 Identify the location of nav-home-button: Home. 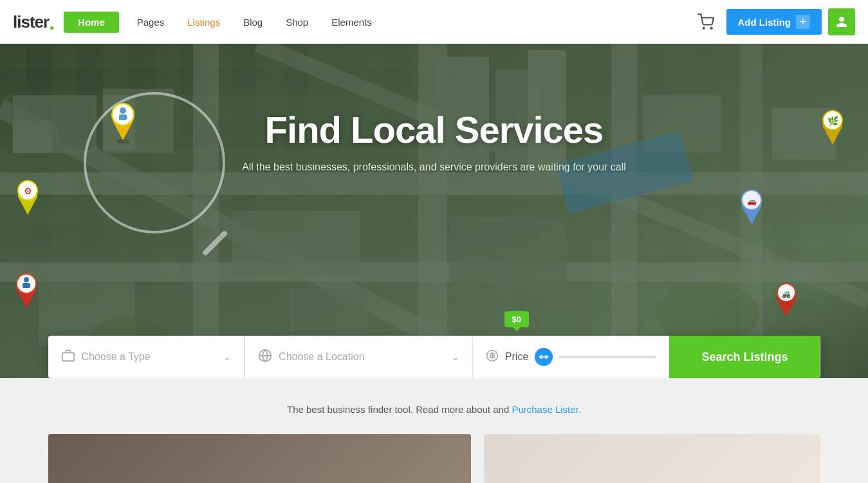
(91, 22).